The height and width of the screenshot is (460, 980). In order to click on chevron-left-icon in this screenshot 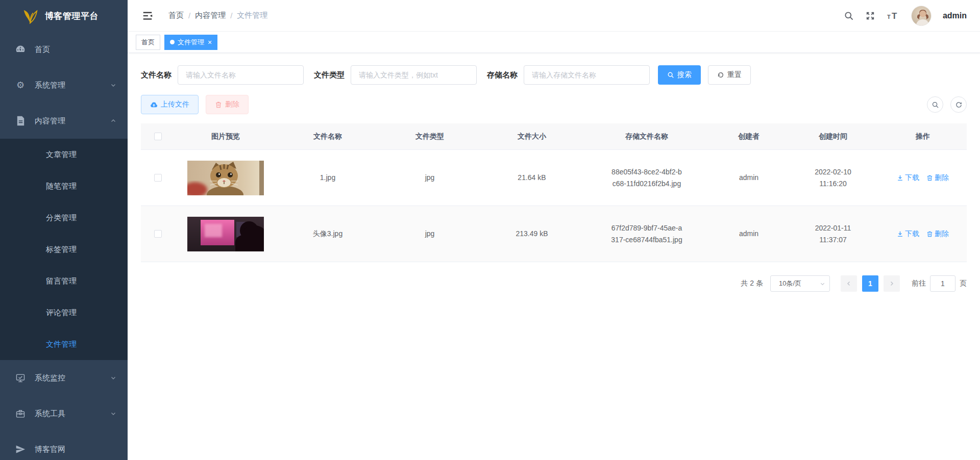, I will do `click(849, 284)`.